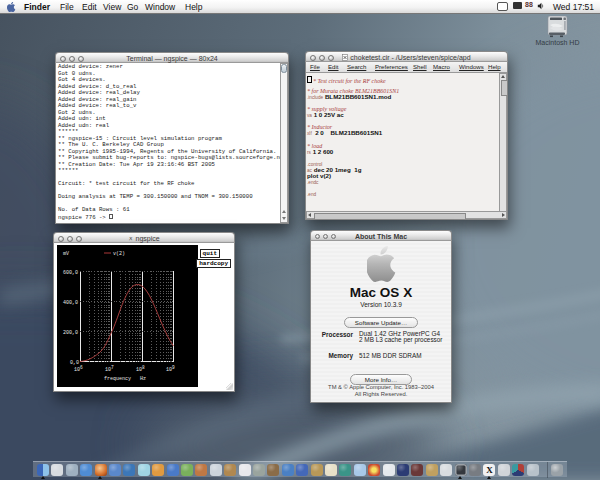  Describe the element at coordinates (110, 369) in the screenshot. I see `svg-text: 107` at that location.